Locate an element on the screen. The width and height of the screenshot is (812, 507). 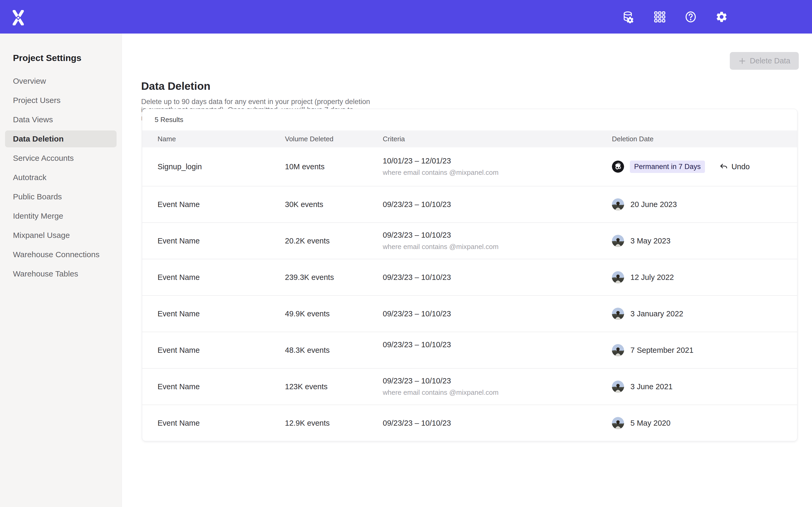
row-volume: 49.9K events is located at coordinates (334, 314).